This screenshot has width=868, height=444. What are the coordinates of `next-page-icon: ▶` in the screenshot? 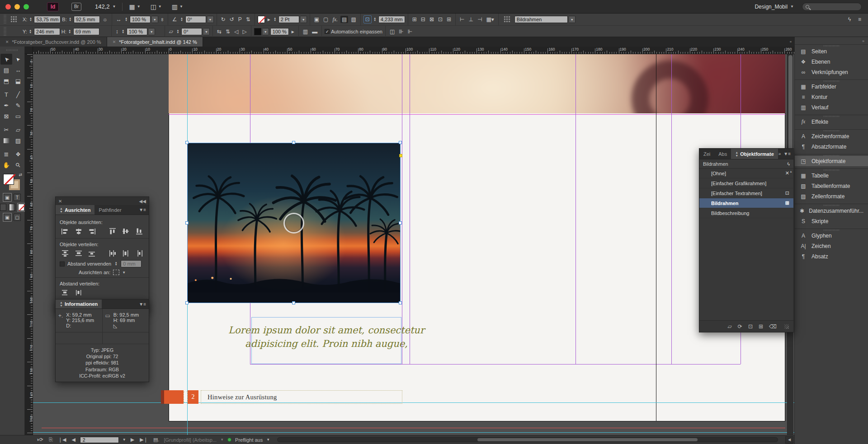 It's located at (132, 440).